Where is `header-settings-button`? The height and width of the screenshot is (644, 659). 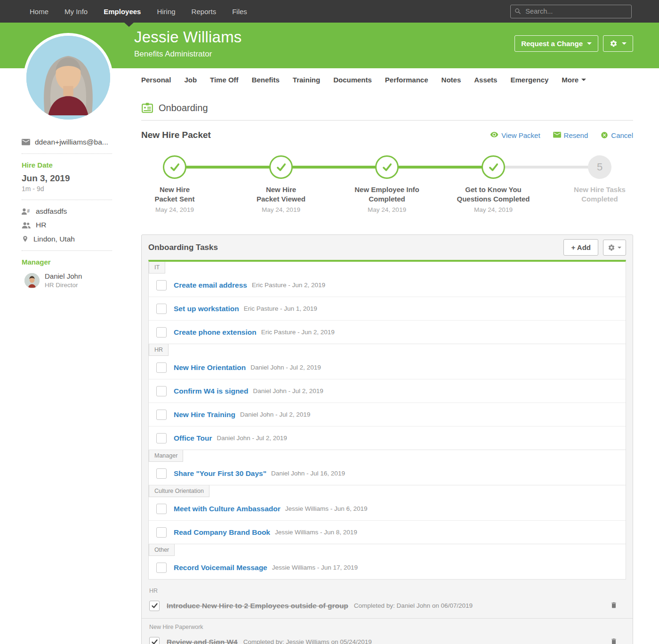 header-settings-button is located at coordinates (618, 43).